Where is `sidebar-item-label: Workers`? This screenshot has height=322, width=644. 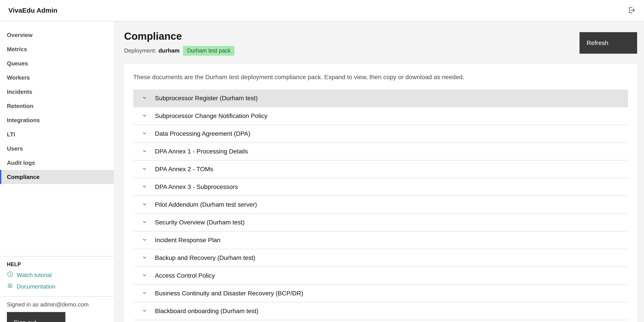 sidebar-item-label: Workers is located at coordinates (18, 78).